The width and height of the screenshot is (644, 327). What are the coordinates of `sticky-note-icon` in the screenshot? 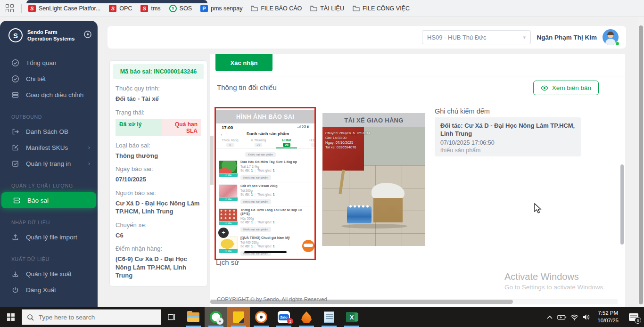 It's located at (239, 317).